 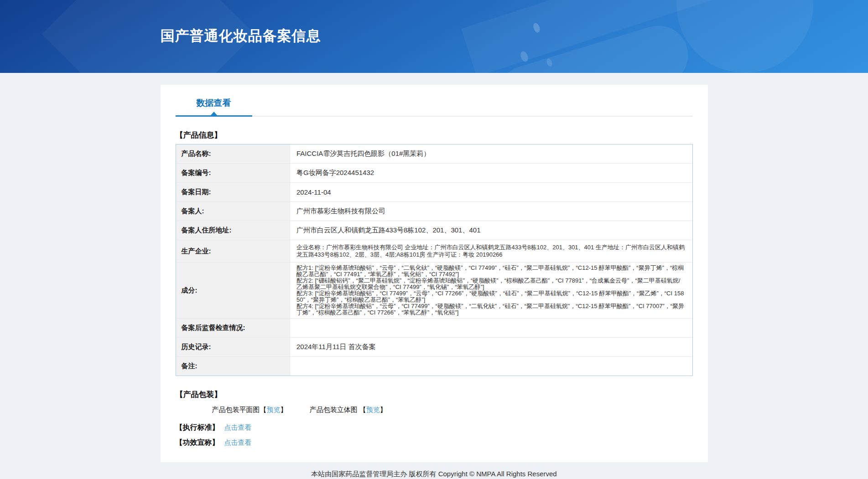 I want to click on table-row-ingredients: 成分: 配方1: [“淀粉辛烯基琥珀酸铝”，“云母”，“二氧化钛”，“硬脂酸镁”…, so click(x=434, y=291).